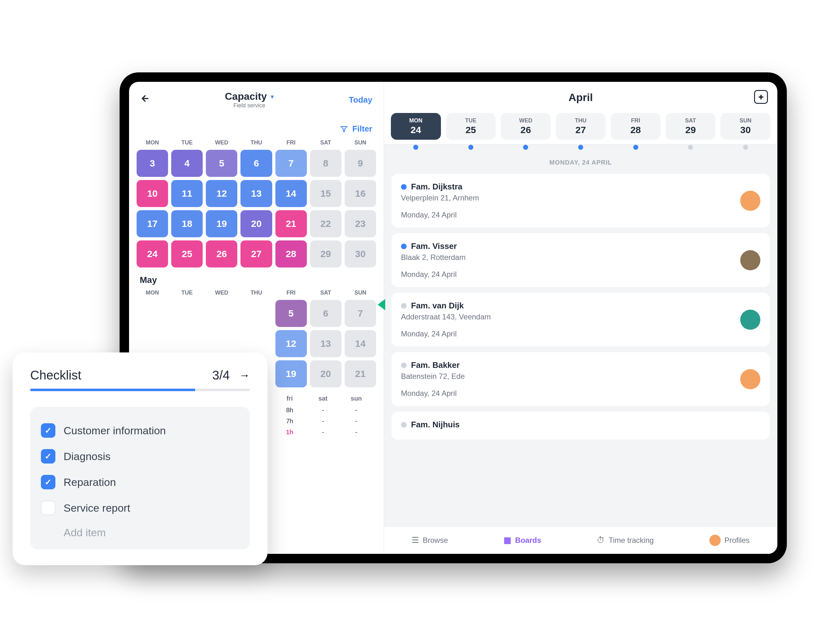 The width and height of the screenshot is (840, 630). I want to click on nav-time-tracking: ⏱ Time tracking, so click(625, 540).